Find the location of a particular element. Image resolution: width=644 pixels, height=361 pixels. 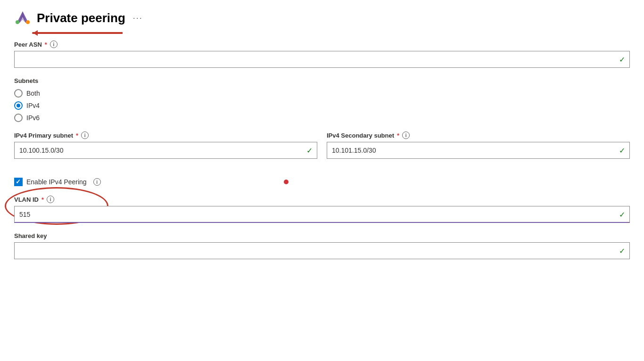

shared-key-field: Shared key ✓ is located at coordinates (322, 246).